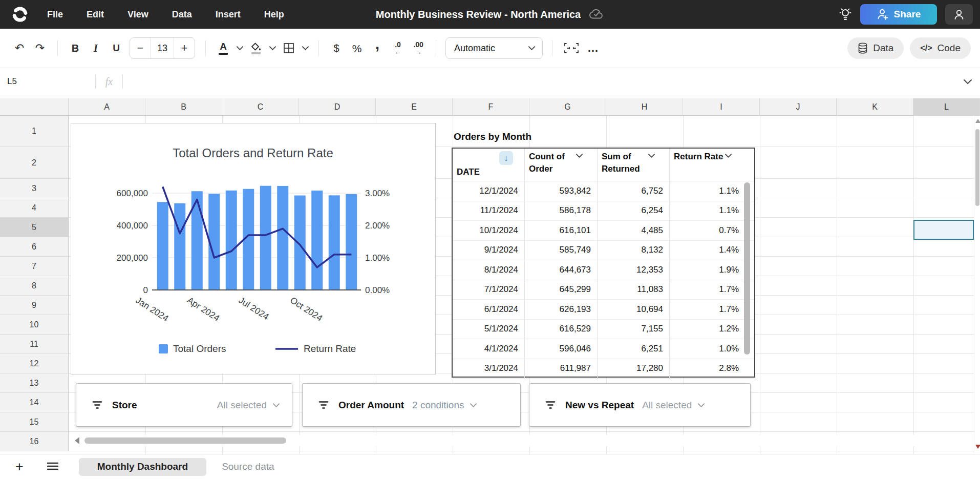 Image resolution: width=980 pixels, height=479 pixels. Describe the element at coordinates (645, 107) in the screenshot. I see `column-header-H: H` at that location.